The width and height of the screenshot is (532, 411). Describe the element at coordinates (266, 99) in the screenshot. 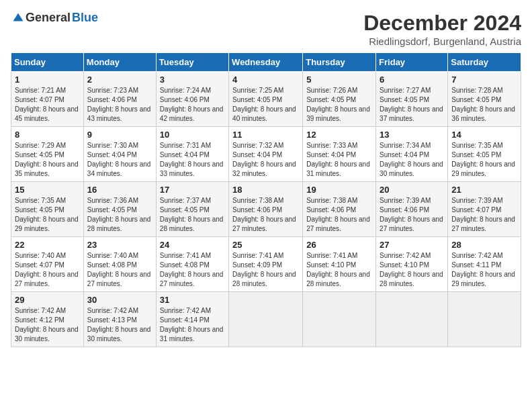

I see `calendar-week-row: 1 Sunrise: 7:21 AM Sunset: 4:07 PM Dayli…` at that location.